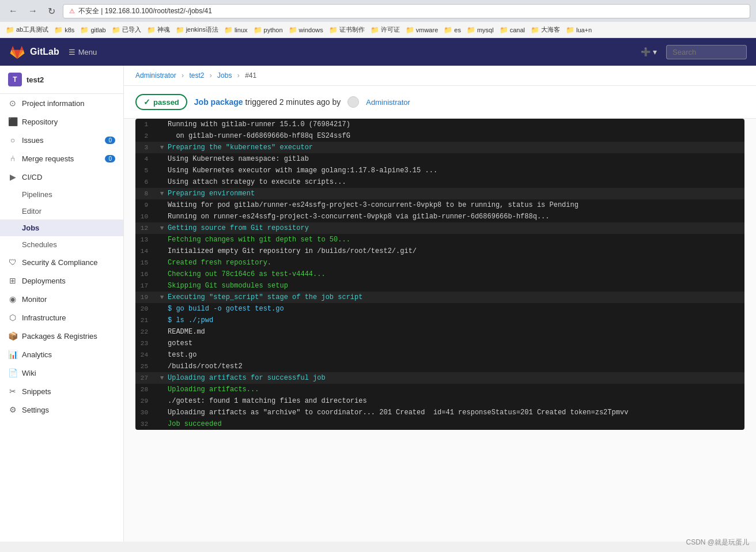 The height and width of the screenshot is (552, 756). What do you see at coordinates (13, 354) in the screenshot?
I see `analytics-icon: 📊` at bounding box center [13, 354].